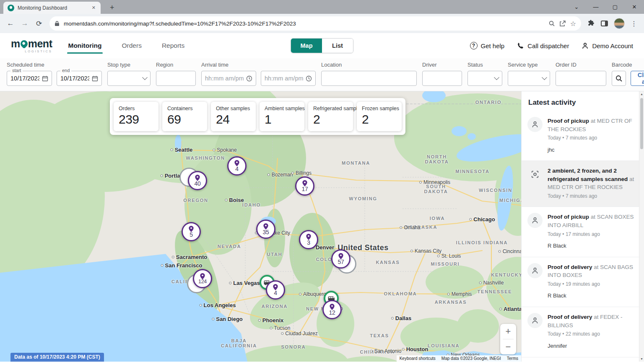 The width and height of the screenshot is (644, 362). What do you see at coordinates (442, 78) in the screenshot?
I see `driver-field` at bounding box center [442, 78].